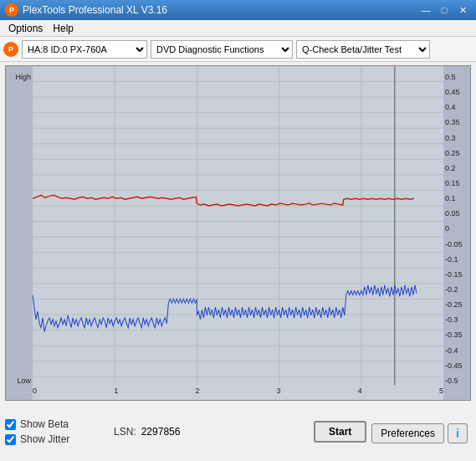 The width and height of the screenshot is (476, 461). What do you see at coordinates (12, 10) in the screenshot?
I see `app-icon: P` at bounding box center [12, 10].